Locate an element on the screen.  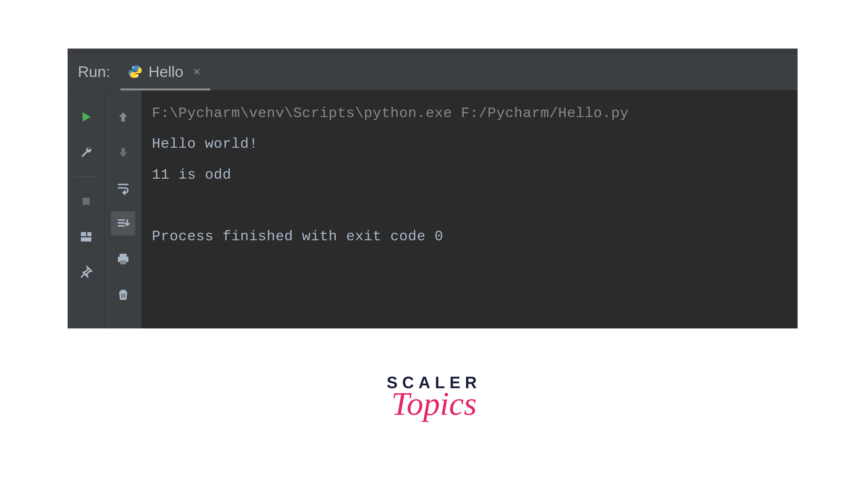
print-button is located at coordinates (123, 259).